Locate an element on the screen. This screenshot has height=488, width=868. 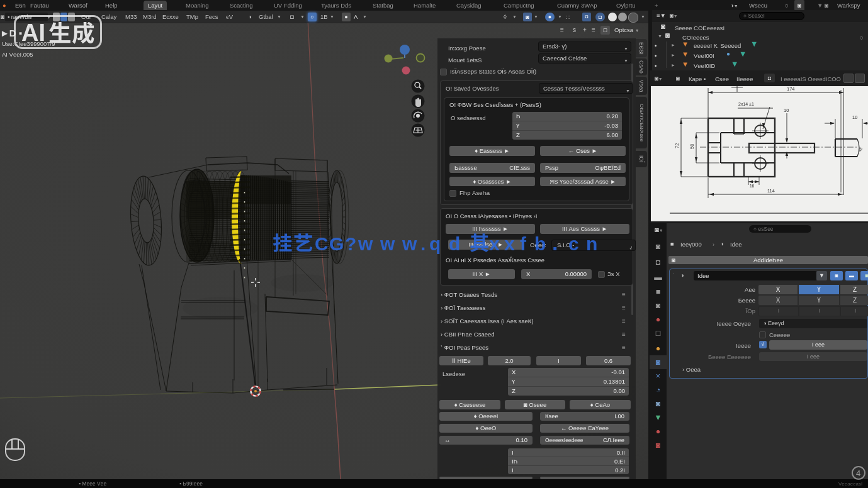
svg-text: n is located at coordinates (592, 244).